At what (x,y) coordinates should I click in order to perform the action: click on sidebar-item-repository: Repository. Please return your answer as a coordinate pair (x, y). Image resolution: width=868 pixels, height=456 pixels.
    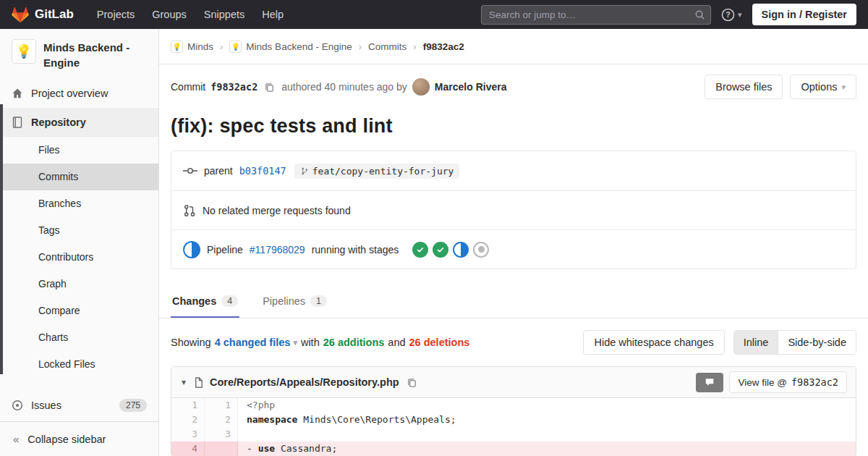
    Looking at the image, I should click on (80, 122).